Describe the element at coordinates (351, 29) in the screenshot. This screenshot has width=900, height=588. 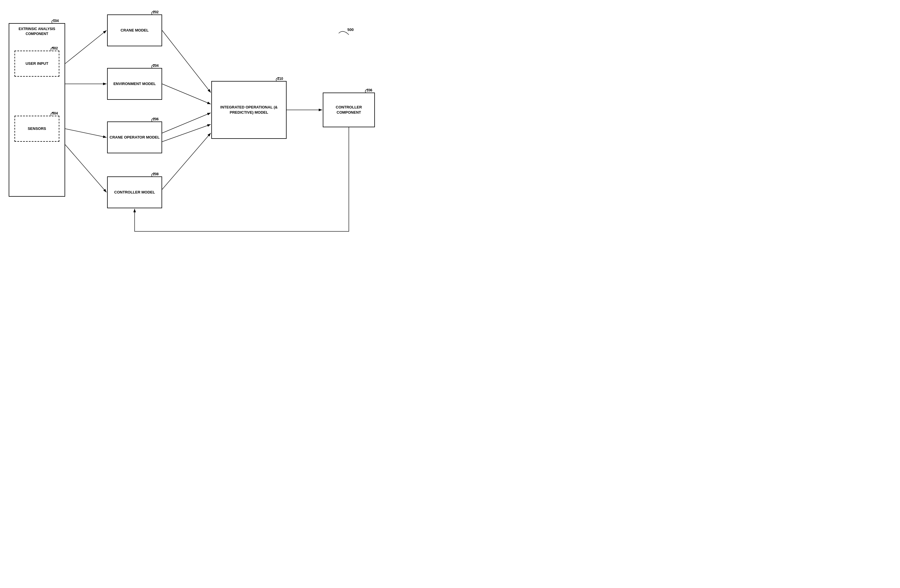
I see `ref-500: 500` at that location.